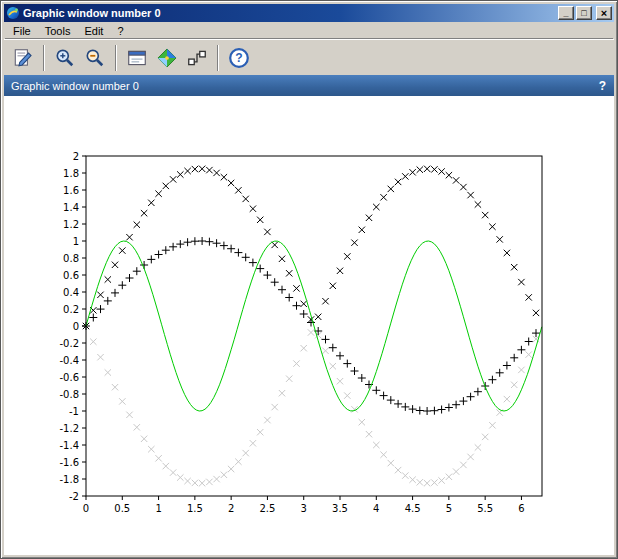  Describe the element at coordinates (58, 31) in the screenshot. I see `menu-tools: Tools` at that location.